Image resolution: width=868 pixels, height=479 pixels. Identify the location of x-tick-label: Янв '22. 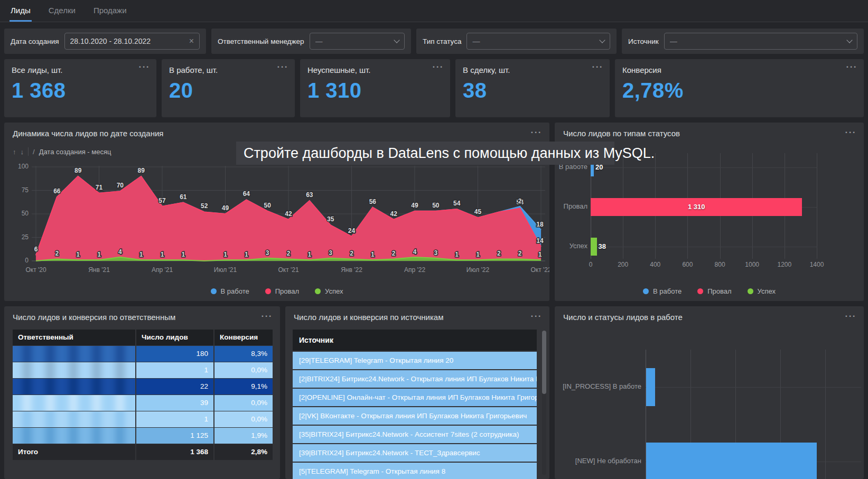
(352, 270).